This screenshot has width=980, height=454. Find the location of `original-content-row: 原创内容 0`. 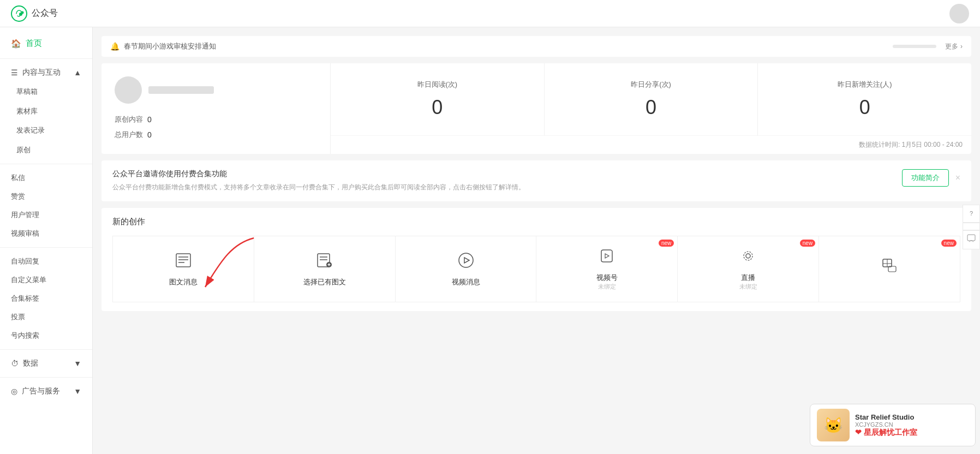

original-content-row: 原创内容 0 is located at coordinates (216, 120).